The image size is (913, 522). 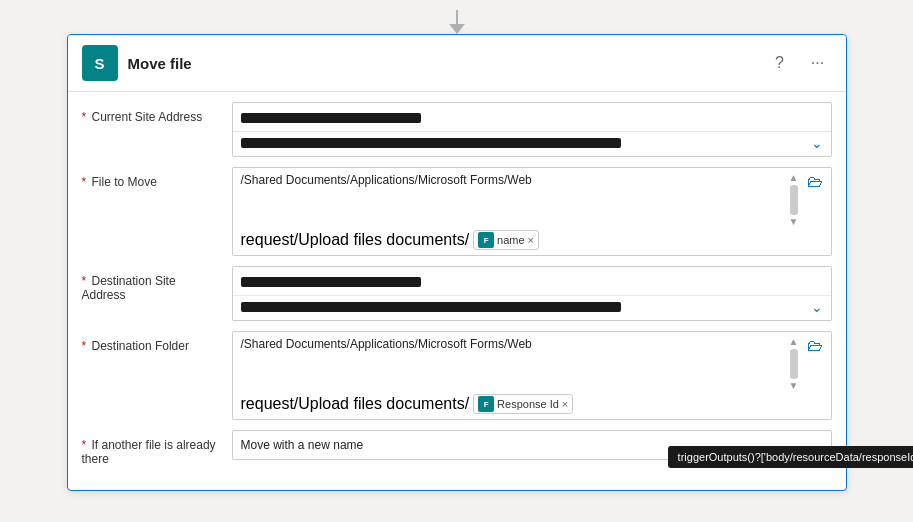 What do you see at coordinates (794, 222) in the screenshot?
I see `scroll-down-icon: ▼` at bounding box center [794, 222].